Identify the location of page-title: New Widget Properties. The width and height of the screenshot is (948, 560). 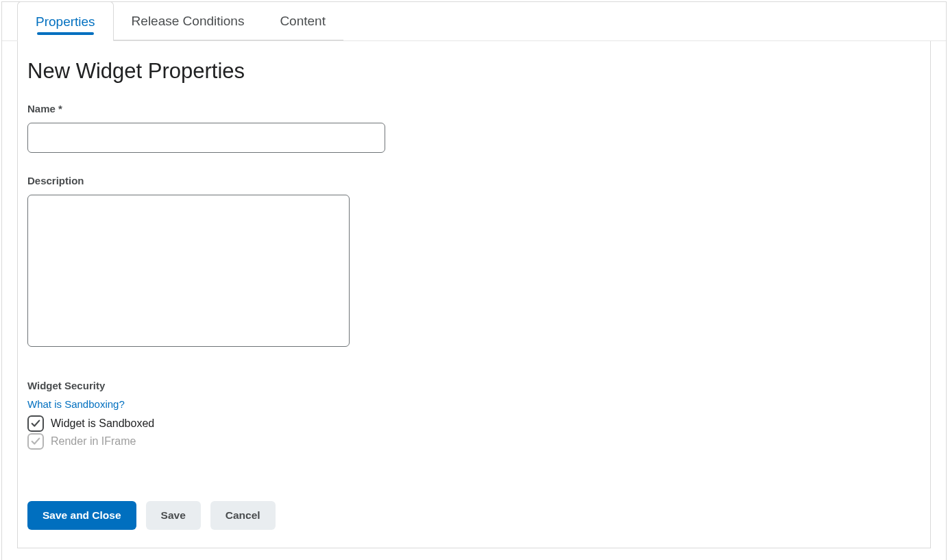
(478, 71).